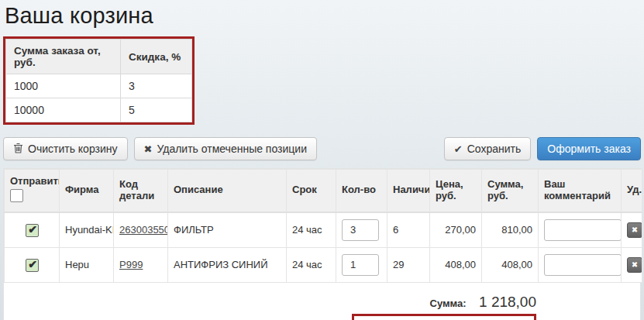 The height and width of the screenshot is (320, 644). I want to click on cell-description: ФИЛЬТР, so click(228, 230).